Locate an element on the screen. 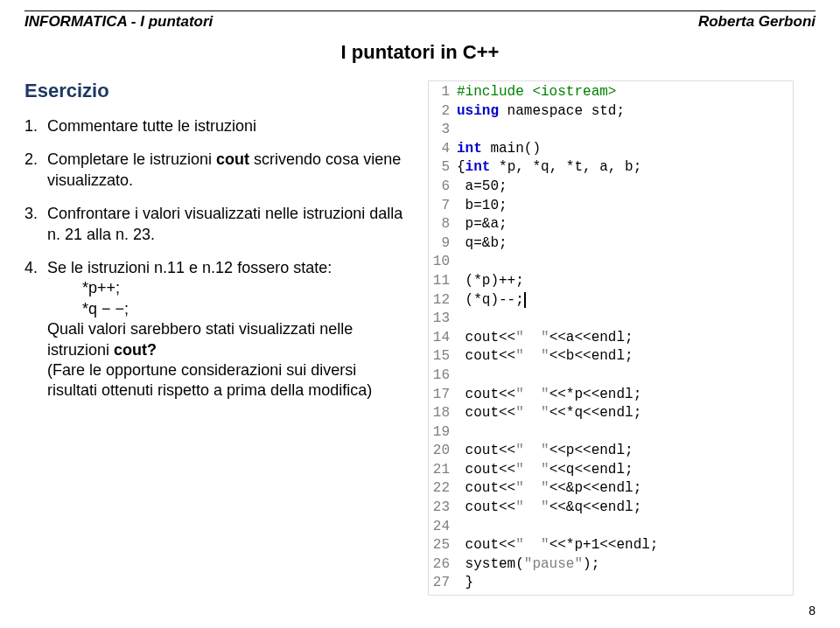 The width and height of the screenshot is (840, 628). code-text: using namespace std; is located at coordinates (624, 112).